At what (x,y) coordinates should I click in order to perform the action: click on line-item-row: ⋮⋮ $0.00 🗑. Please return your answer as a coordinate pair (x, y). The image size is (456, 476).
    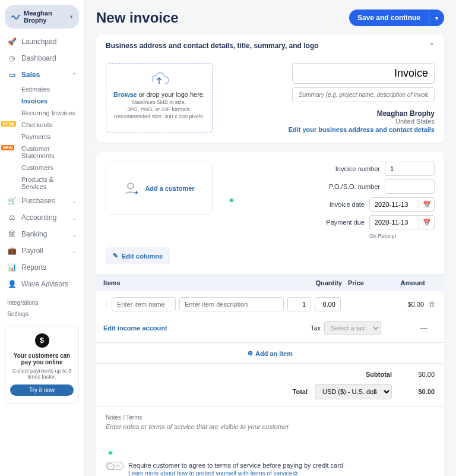
    Looking at the image, I should click on (270, 304).